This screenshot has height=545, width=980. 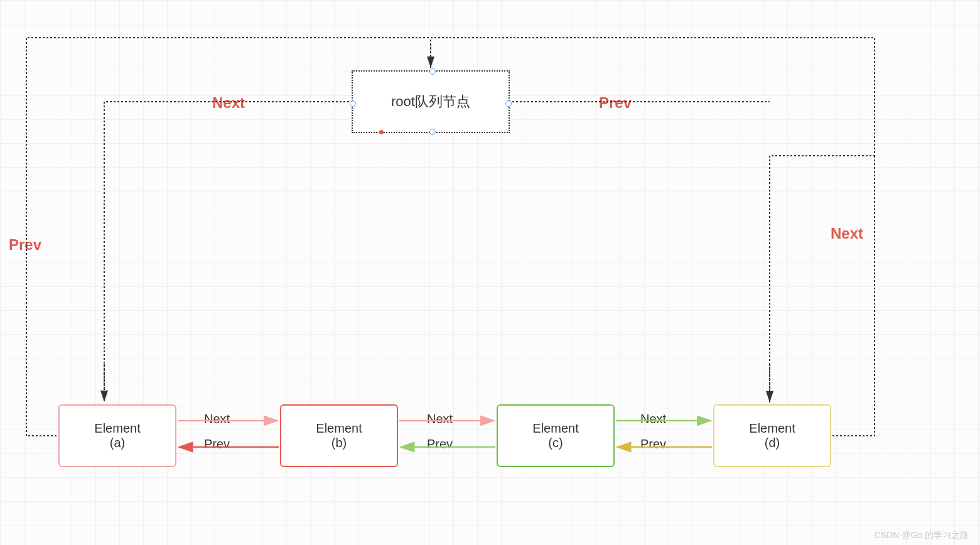 What do you see at coordinates (25, 245) in the screenshot?
I see `label-left-prev: Prev` at bounding box center [25, 245].